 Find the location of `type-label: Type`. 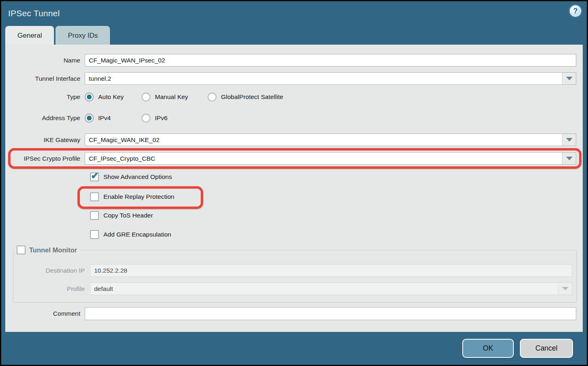

type-label: Type is located at coordinates (45, 97).